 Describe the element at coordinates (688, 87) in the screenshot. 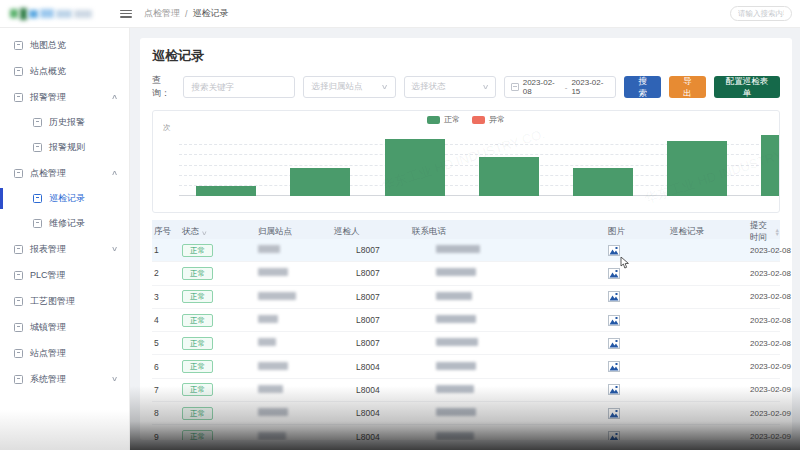

I see `export-button: 导出` at that location.